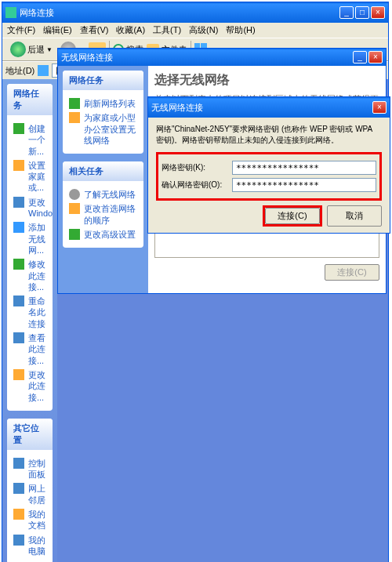 Image resolution: width=392 pixels, height=562 pixels. What do you see at coordinates (240, 30) in the screenshot?
I see `menu-help: 帮助(H)` at bounding box center [240, 30].